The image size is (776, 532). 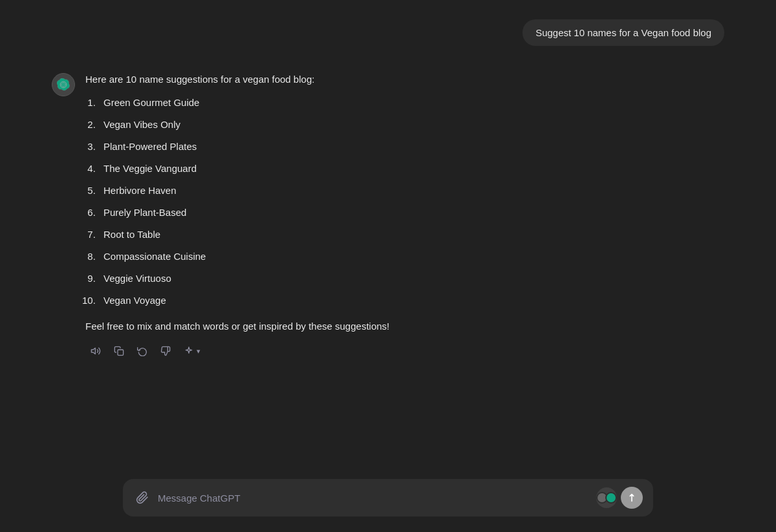 What do you see at coordinates (357, 125) in the screenshot?
I see `list-item: Vegan Vibes Only` at bounding box center [357, 125].